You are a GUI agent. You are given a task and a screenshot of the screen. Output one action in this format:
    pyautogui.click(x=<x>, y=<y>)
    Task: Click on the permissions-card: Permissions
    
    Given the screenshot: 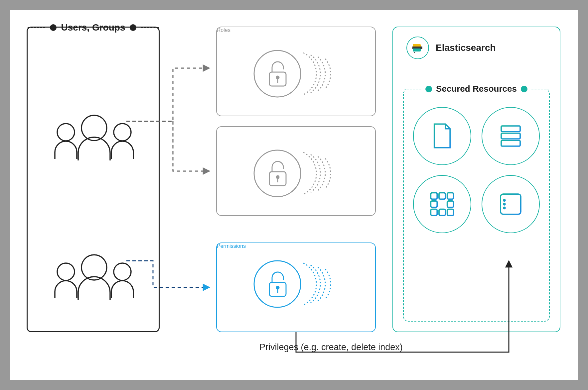 What is the action you would take?
    pyautogui.click(x=296, y=287)
    